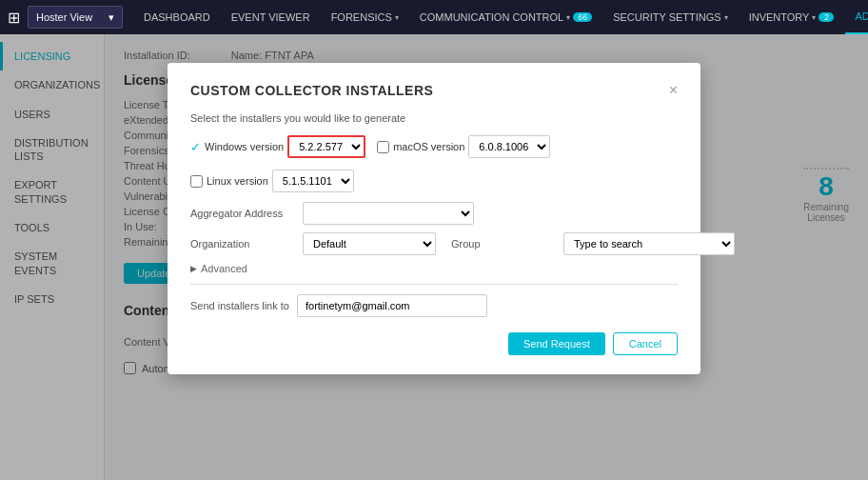 The height and width of the screenshot is (480, 868). Describe the element at coordinates (388, 213) in the screenshot. I see `aggregator-select` at that location.